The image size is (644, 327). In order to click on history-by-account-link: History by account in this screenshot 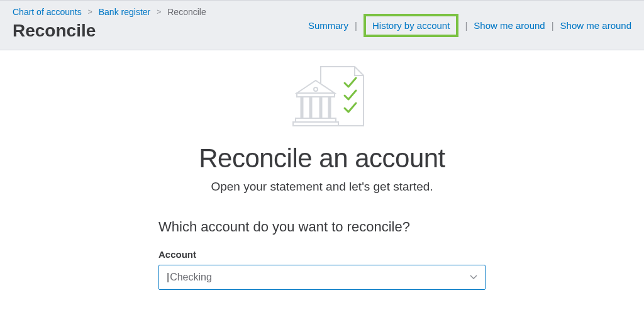, I will do `click(411, 25)`.